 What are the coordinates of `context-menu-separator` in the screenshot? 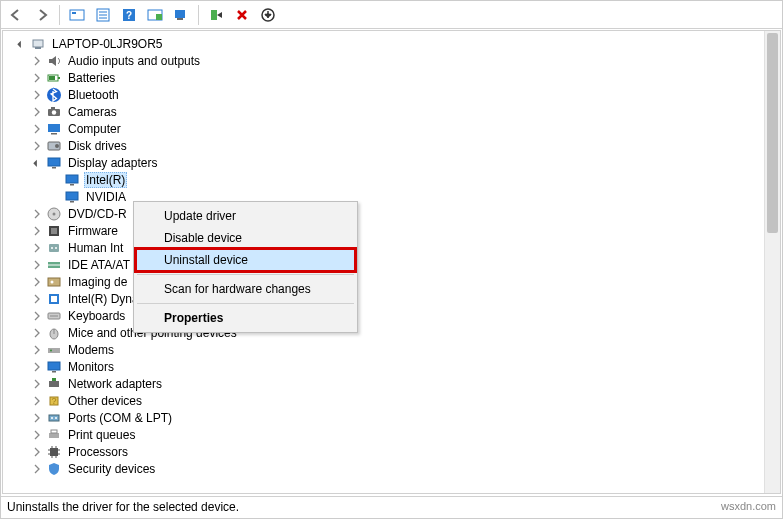 It's located at (246, 274).